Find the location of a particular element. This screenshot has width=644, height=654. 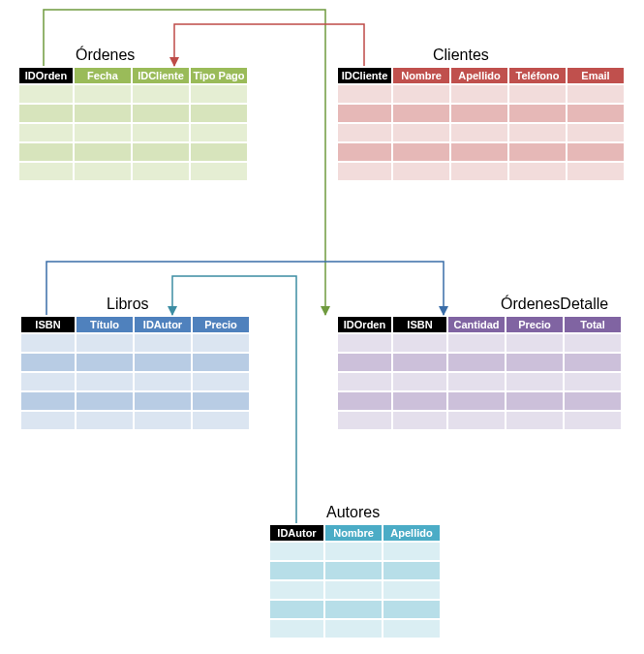

col-header: Total is located at coordinates (593, 325).